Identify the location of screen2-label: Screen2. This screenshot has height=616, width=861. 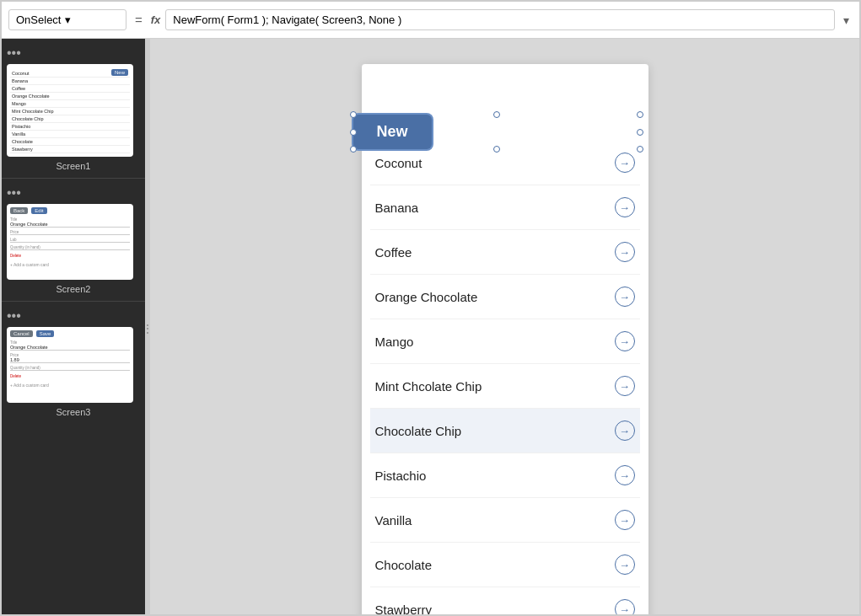
(73, 289).